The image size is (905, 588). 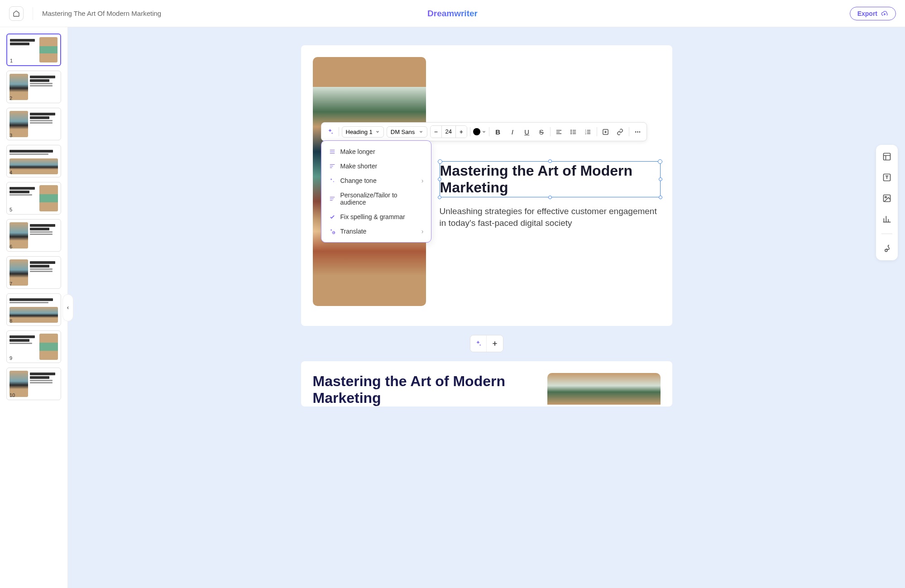 What do you see at coordinates (887, 157) in the screenshot?
I see `layout-icon` at bounding box center [887, 157].